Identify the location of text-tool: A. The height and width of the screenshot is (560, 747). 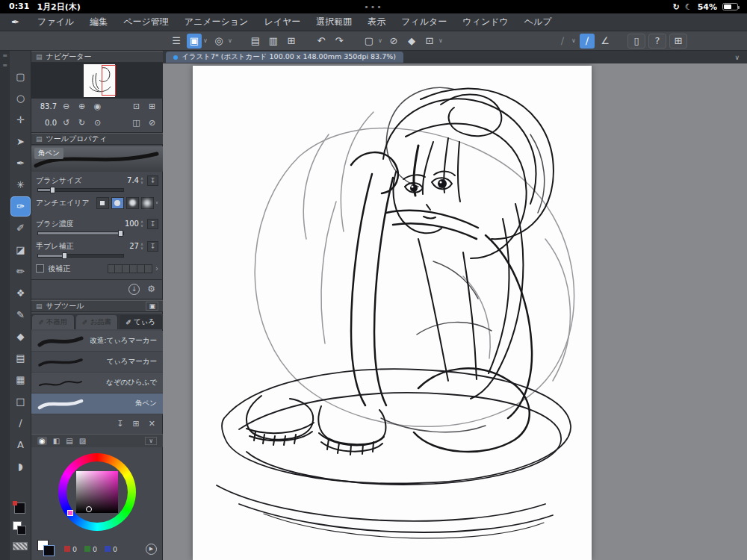
(21, 445).